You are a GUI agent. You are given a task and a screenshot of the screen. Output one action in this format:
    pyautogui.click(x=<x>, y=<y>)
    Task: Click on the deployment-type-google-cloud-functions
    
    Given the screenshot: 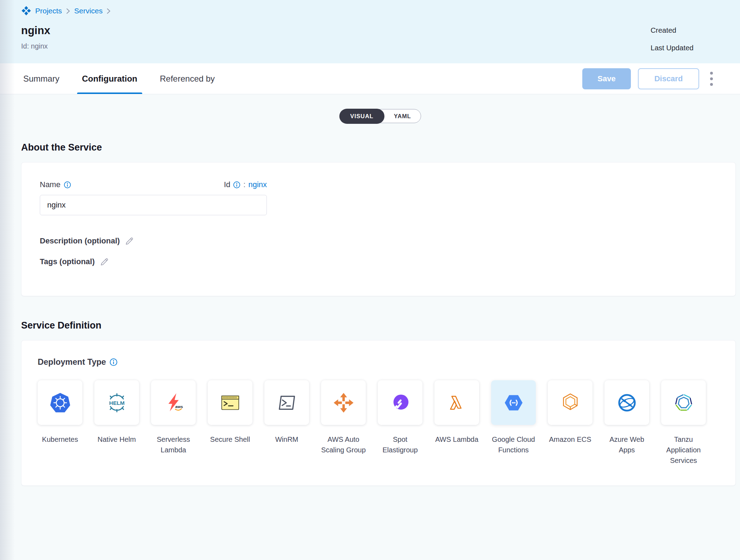 What is the action you would take?
    pyautogui.click(x=513, y=402)
    